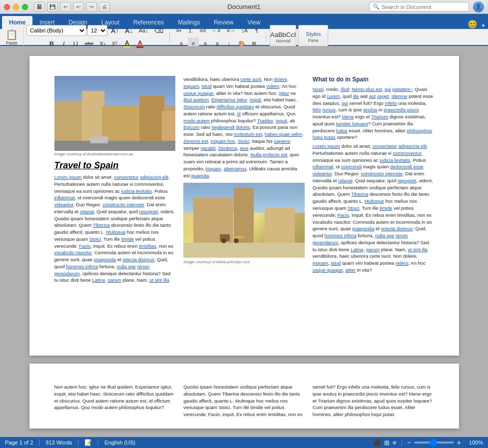 This screenshot has width=488, height=448. What do you see at coordinates (72, 7) in the screenshot?
I see `toolbar-icons: 📓 💾 ↩ ↩ ↪ 🖨` at bounding box center [72, 7].